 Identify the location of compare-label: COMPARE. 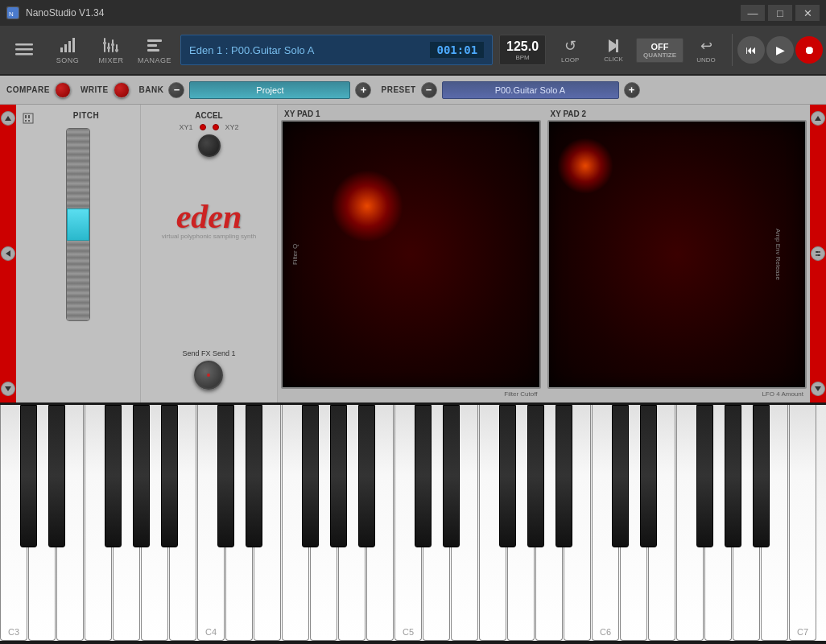
(28, 90).